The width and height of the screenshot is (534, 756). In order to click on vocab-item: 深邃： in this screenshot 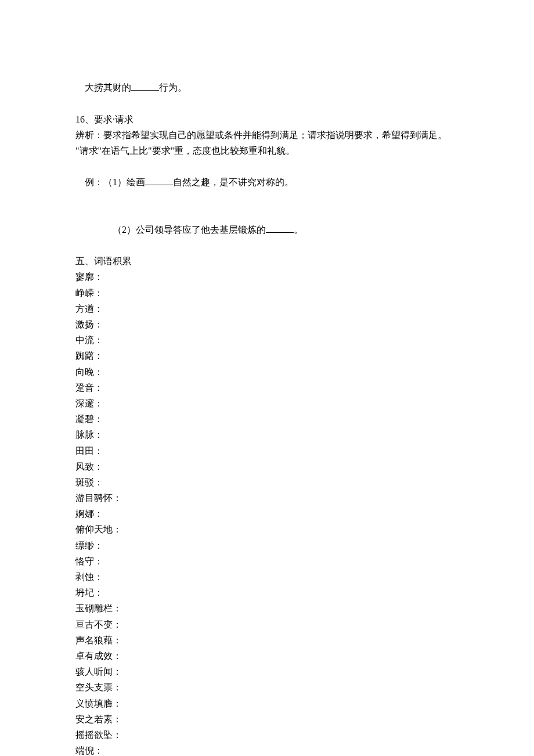, I will do `click(267, 403)`.